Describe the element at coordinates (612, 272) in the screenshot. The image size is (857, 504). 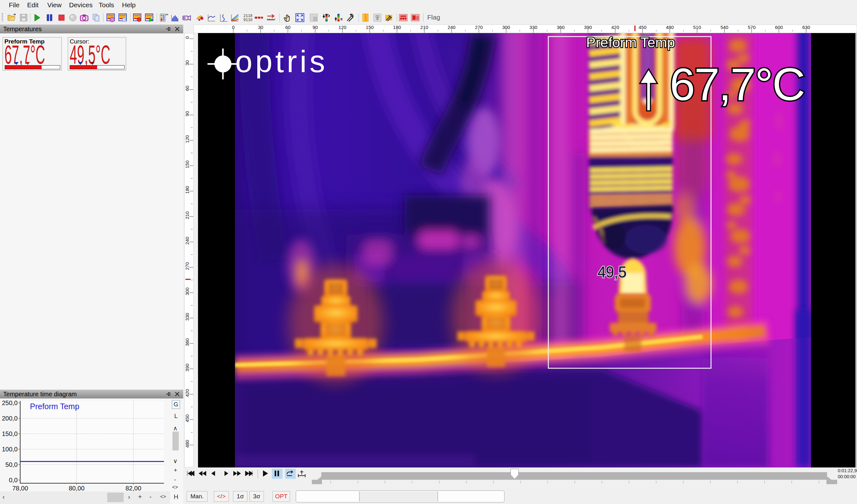
I see `svg-text: 49,5` at that location.